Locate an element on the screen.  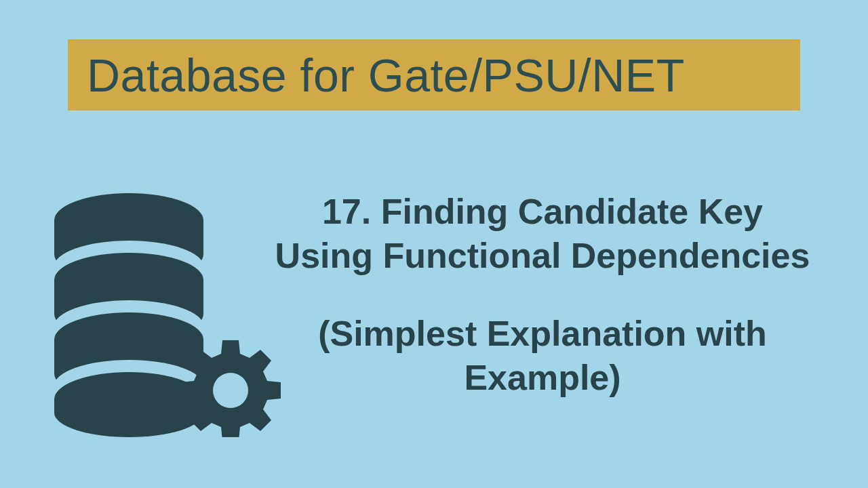
subheading-line1: (Simplest Explanation with is located at coordinates (542, 333).